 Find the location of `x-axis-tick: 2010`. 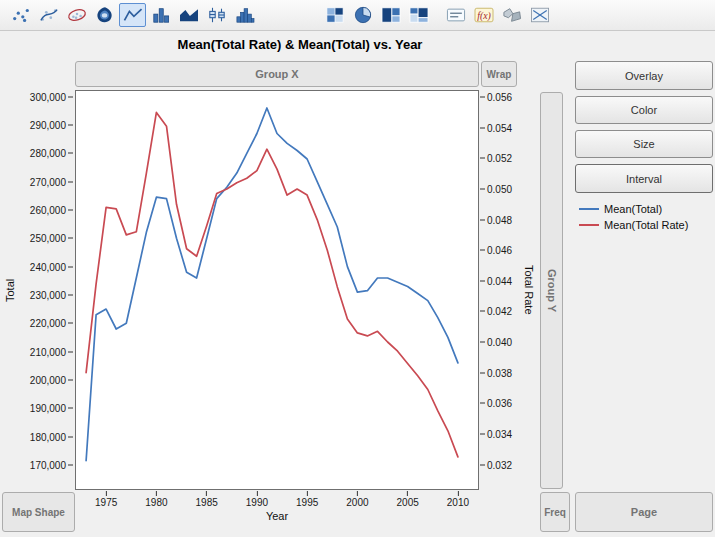

x-axis-tick: 2010 is located at coordinates (458, 500).